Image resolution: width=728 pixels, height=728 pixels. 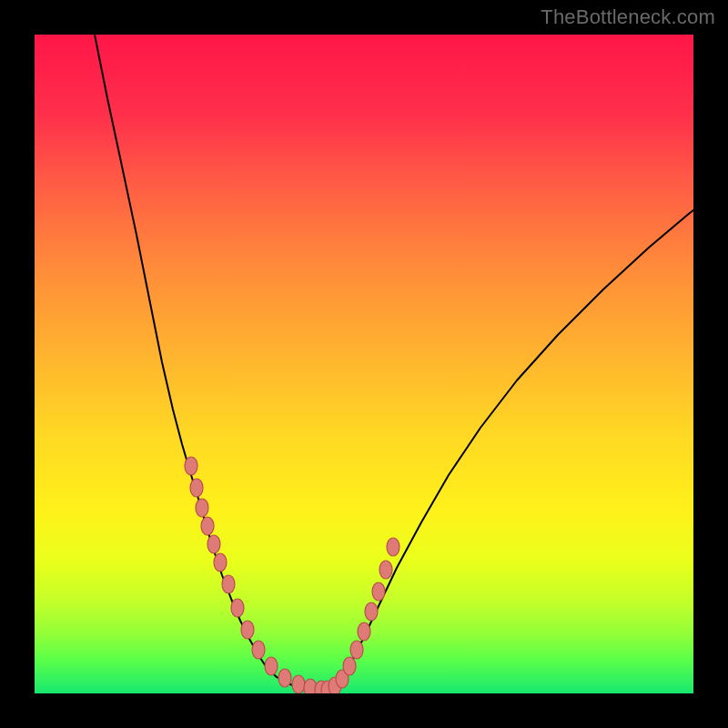 I want to click on marker-group-right, so click(x=360, y=615).